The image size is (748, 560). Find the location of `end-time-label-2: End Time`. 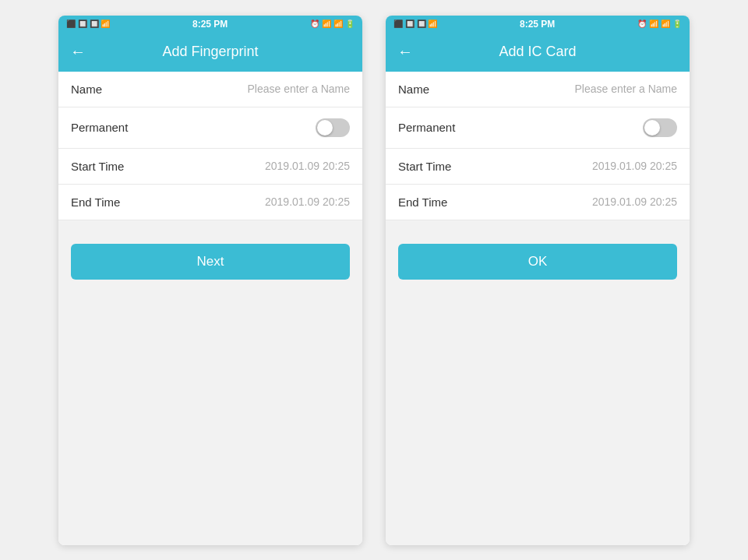

end-time-label-2: End Time is located at coordinates (422, 203).